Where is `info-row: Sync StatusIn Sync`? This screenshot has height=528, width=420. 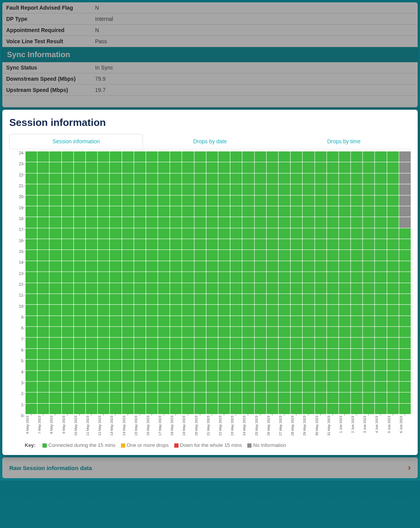 info-row: Sync StatusIn Sync is located at coordinates (210, 68).